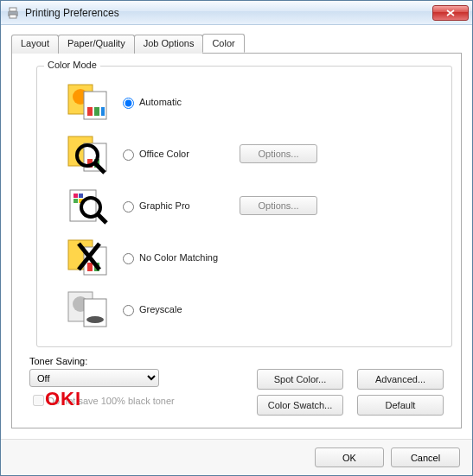  I want to click on label-graphic-pro: Graphic Pro, so click(164, 206).